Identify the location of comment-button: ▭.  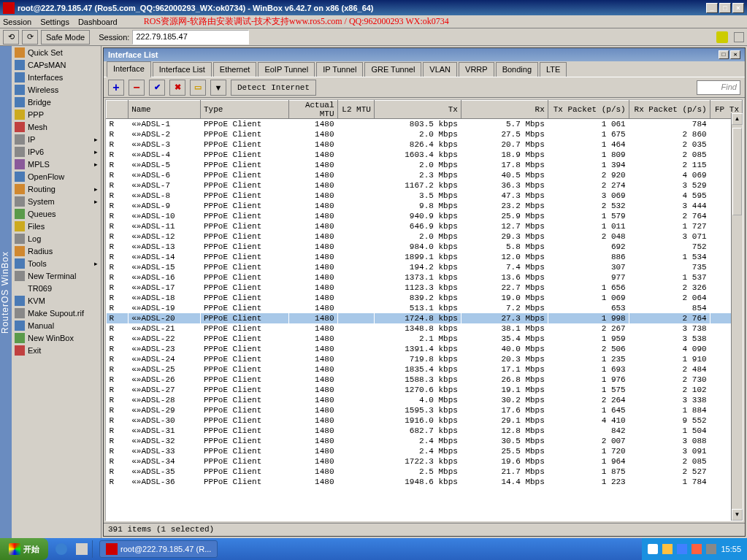
(198, 88).